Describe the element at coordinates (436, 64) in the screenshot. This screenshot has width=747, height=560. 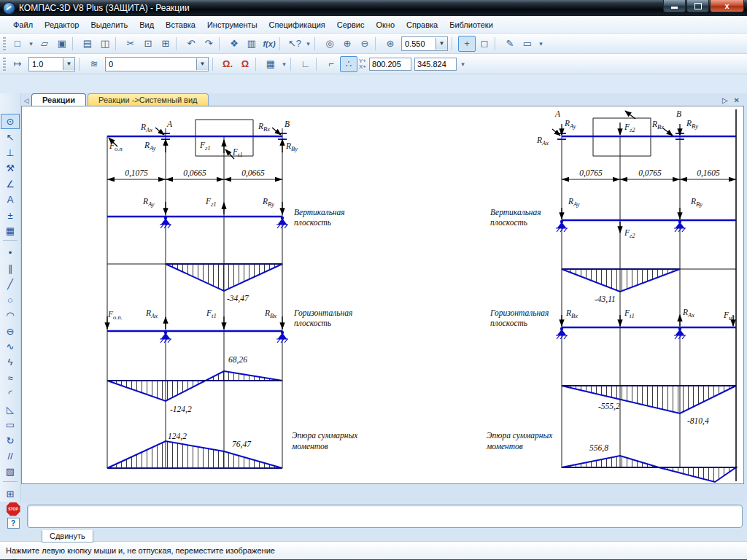
I see `coordinate-x-field: 345.824` at that location.